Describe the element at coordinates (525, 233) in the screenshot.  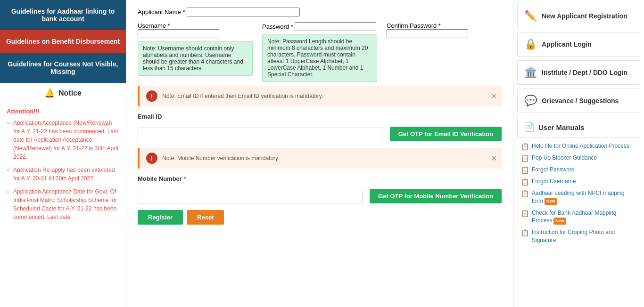
I see `doc-icon-7: 📋` at that location.